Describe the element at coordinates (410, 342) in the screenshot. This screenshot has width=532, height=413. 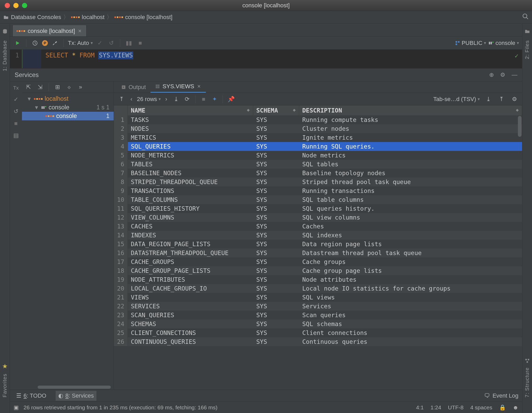
I see `description-cell: Continuous queries` at that location.